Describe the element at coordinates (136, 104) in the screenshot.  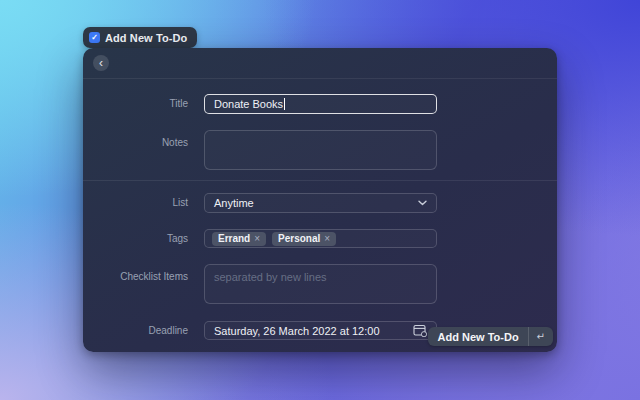
I see `title-label: Title` at that location.